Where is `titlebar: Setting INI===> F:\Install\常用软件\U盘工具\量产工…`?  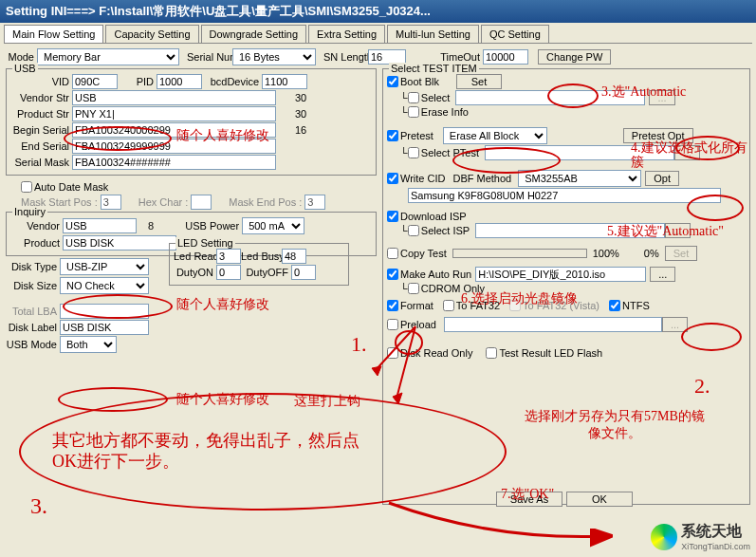
titlebar: Setting INI===> F:\Install\常用软件\U盘工具\量产工… is located at coordinates (378, 11).